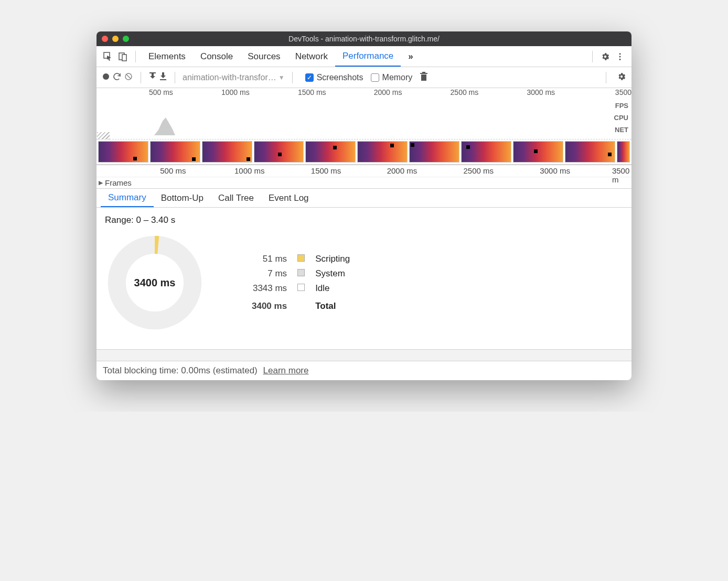 The height and width of the screenshot is (581, 728). What do you see at coordinates (163, 78) in the screenshot?
I see `save-profile-button` at bounding box center [163, 78].